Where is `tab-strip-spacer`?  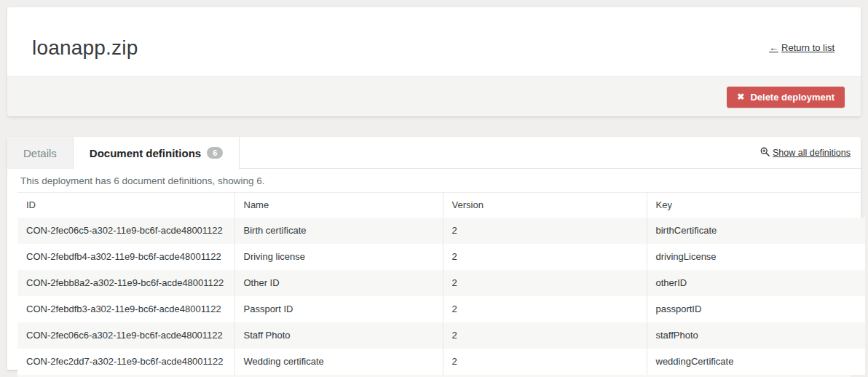
tab-strip-spacer is located at coordinates (500, 153).